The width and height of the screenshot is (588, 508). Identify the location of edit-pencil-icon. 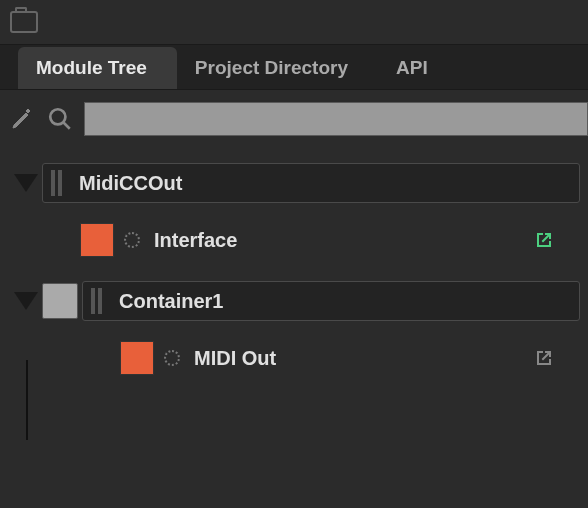
(22, 119).